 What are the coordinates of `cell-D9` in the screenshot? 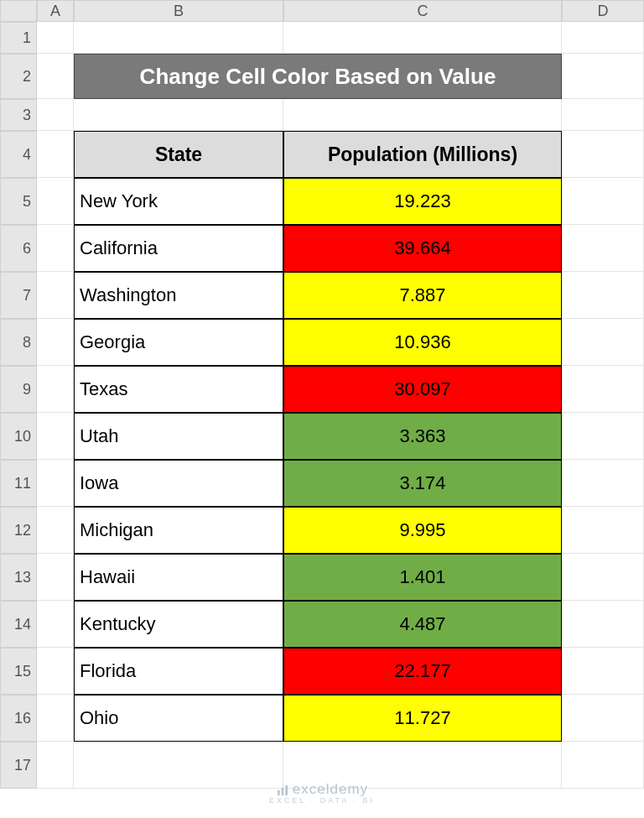 It's located at (603, 389).